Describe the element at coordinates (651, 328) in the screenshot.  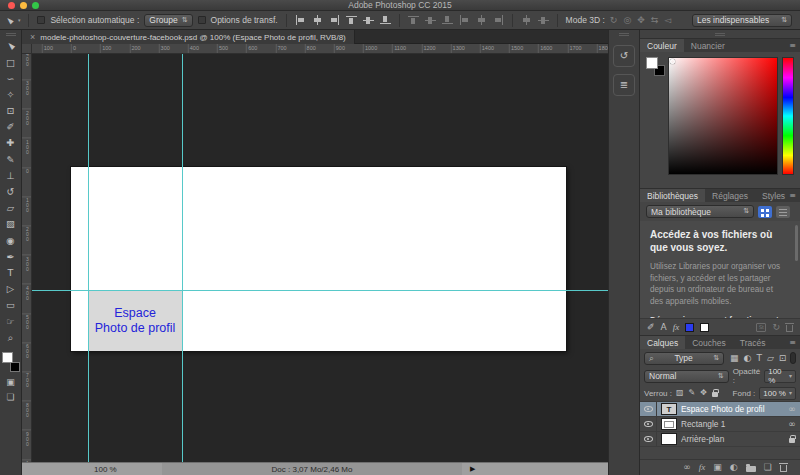
I see `library-brush-icon: ✐` at that location.